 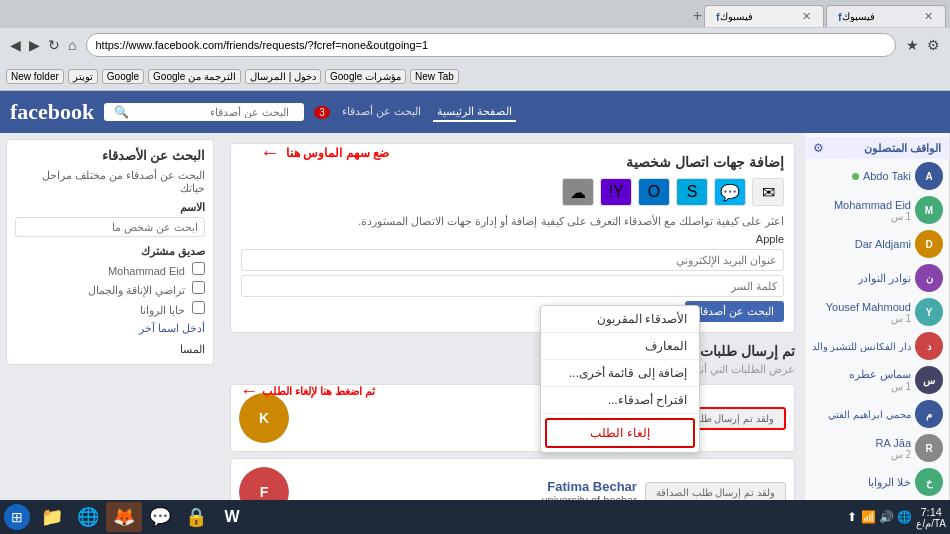 I want to click on yahoo-icon: Y!, so click(x=616, y=192).